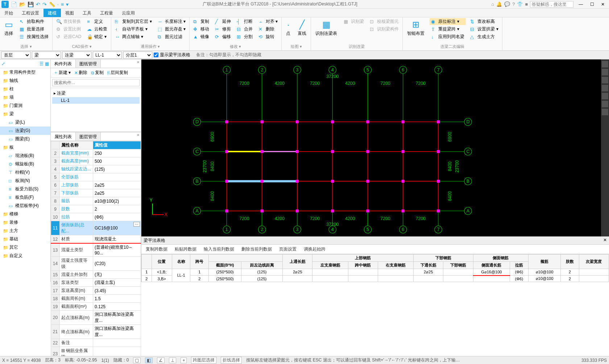 This screenshot has width=609, height=364. What do you see at coordinates (96, 239) in the screenshot?
I see `prop-row-12: 12材质现浇混凝土` at bounding box center [96, 239].